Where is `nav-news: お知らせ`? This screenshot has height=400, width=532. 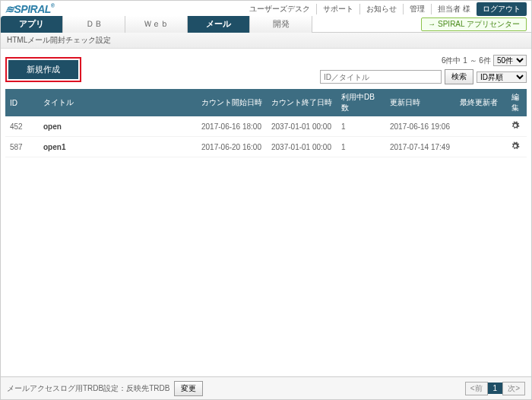
nav-news: お知らせ is located at coordinates (378, 9).